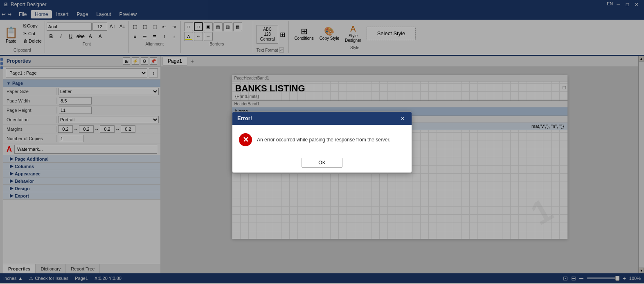 Image resolution: width=644 pixels, height=284 pixels. Describe the element at coordinates (322, 164) in the screenshot. I see `modal-footer: OK` at that location.